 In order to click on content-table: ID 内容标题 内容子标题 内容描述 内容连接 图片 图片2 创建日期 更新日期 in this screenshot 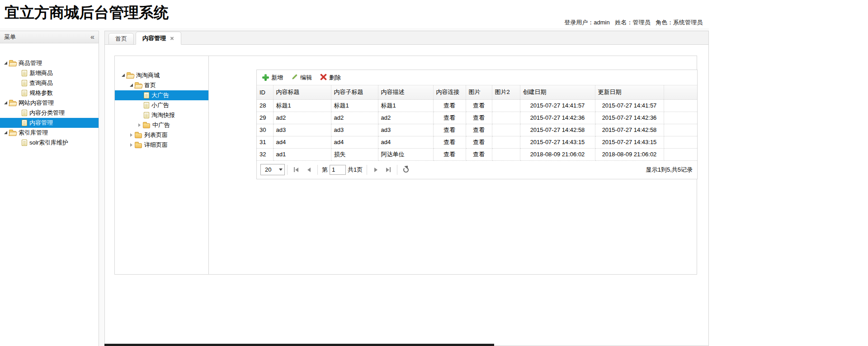, I will do `click(477, 123)`.